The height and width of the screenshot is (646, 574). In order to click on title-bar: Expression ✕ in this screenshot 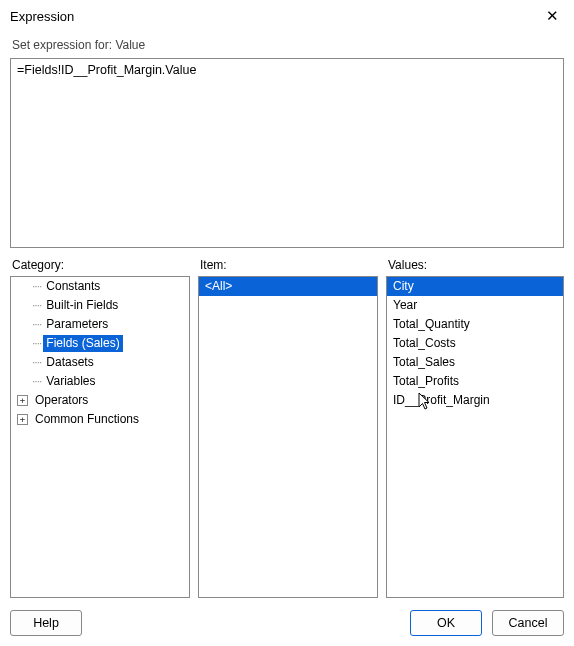, I will do `click(287, 15)`.